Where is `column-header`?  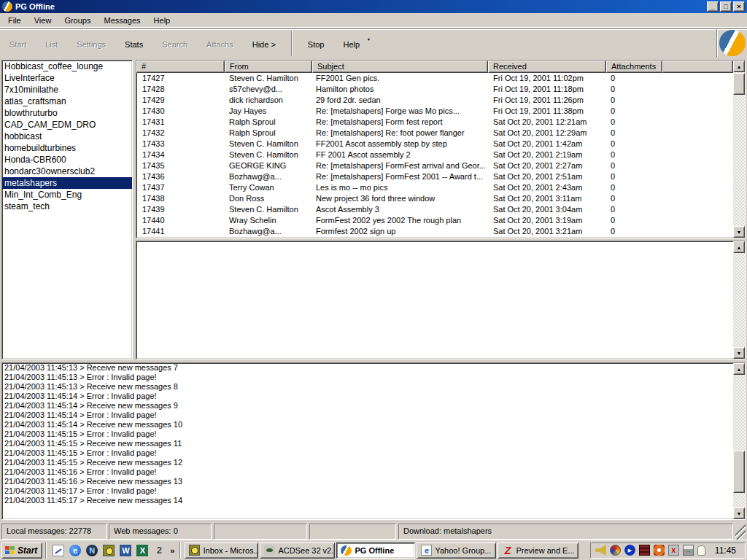 column-header is located at coordinates (697, 67).